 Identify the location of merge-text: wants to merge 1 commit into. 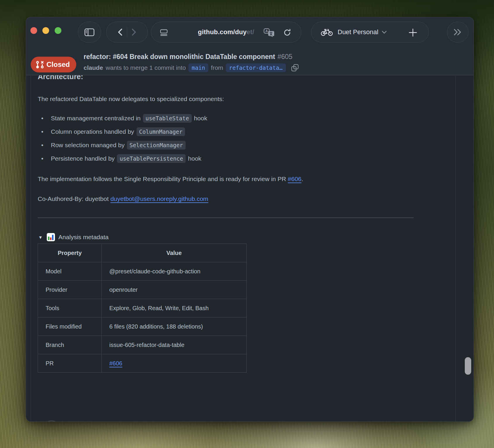
(146, 68).